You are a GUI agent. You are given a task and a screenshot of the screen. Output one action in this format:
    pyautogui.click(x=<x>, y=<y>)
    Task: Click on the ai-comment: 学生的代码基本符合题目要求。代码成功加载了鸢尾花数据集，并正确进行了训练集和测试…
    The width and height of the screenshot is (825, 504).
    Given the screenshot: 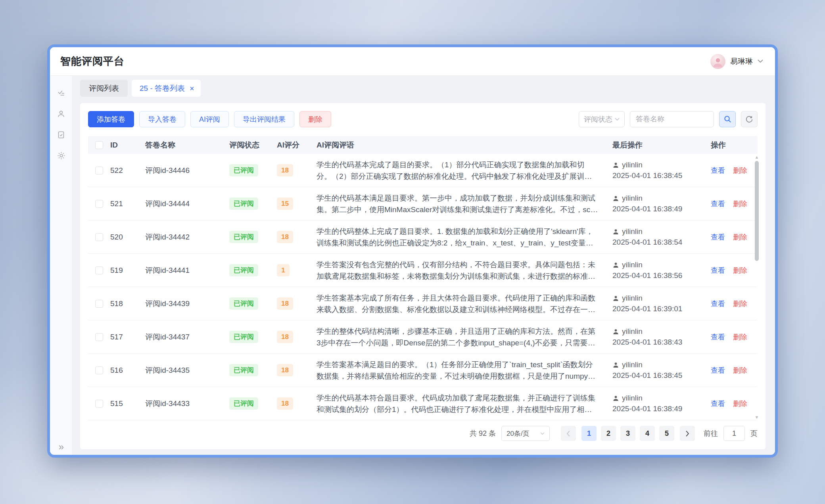 What is the action you would take?
    pyautogui.click(x=464, y=404)
    